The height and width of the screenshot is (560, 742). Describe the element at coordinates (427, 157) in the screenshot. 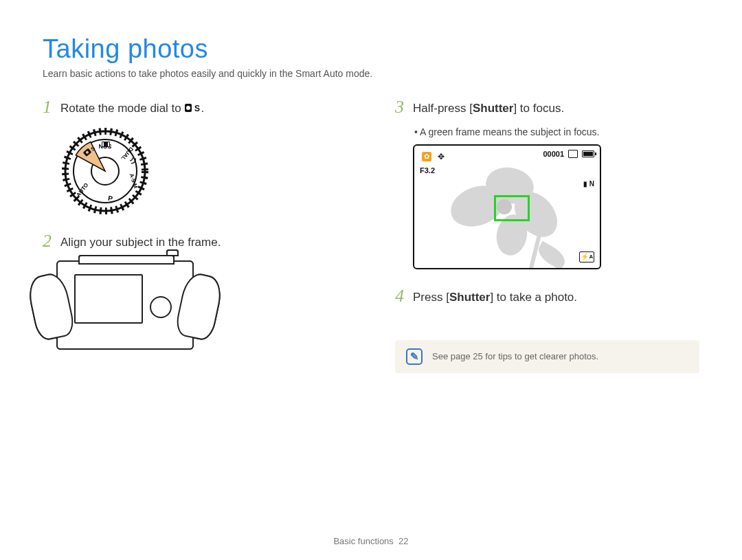

I see `macro-mode-icon` at that location.